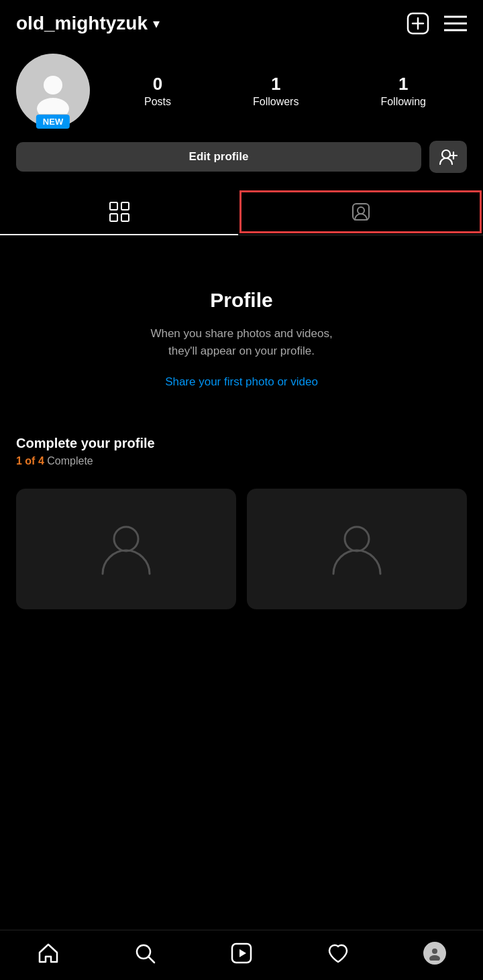  I want to click on chevron-down-icon: ▾, so click(156, 23).